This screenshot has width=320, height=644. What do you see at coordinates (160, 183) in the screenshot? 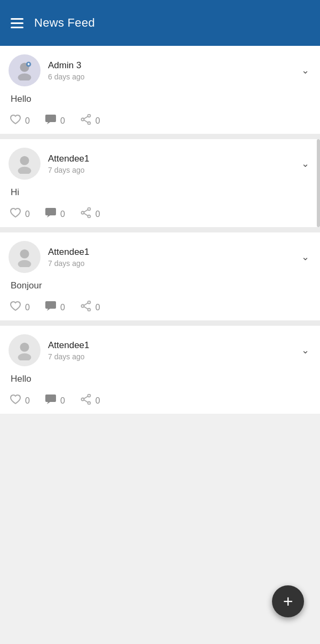
I see `post-card: Attendee1 7 days ago ⌄ Hi 0 0` at bounding box center [160, 183].